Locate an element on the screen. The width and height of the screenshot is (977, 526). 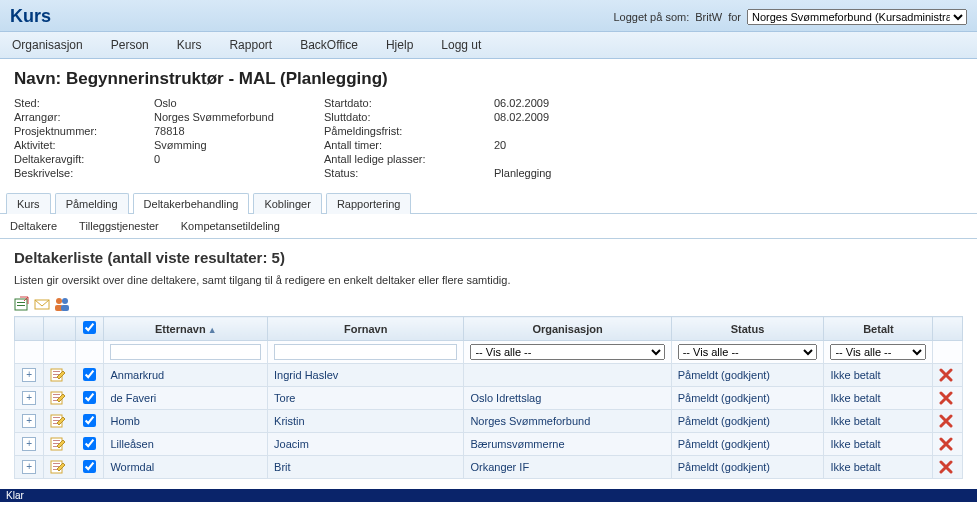
list-desc: Listen gir oversikt over dine deltakere,… is located at coordinates (488, 280).